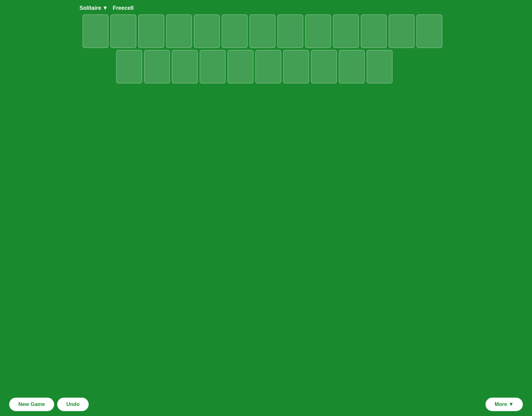 This screenshot has height=416, width=532. I want to click on undo-button: Undo, so click(73, 404).